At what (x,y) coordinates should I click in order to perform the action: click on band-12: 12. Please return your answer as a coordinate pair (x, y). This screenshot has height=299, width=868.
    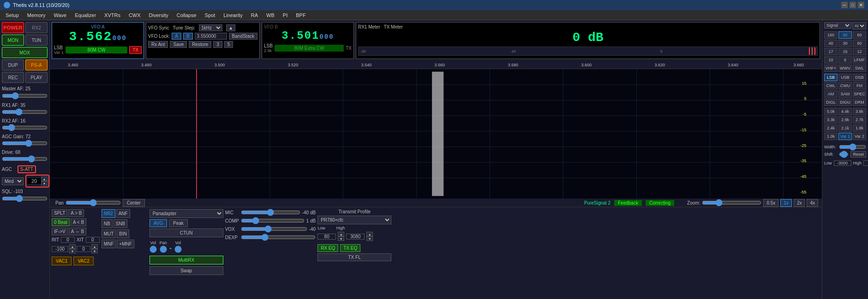
    Looking at the image, I should click on (859, 52).